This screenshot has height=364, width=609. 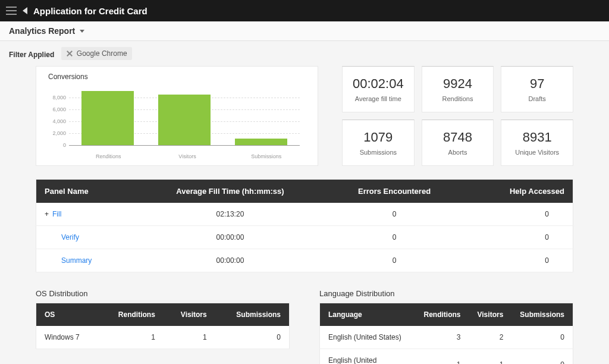 What do you see at coordinates (187, 156) in the screenshot?
I see `x-tick-label: Visitors` at bounding box center [187, 156].